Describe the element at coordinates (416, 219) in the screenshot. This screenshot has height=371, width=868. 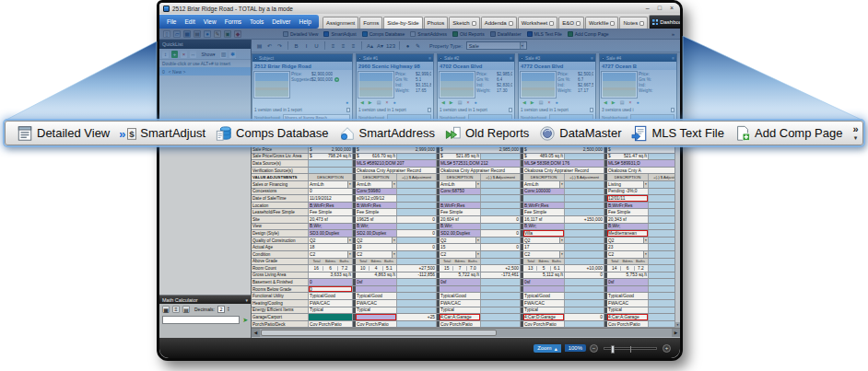
I see `comp-adjustment-cell: 0` at that location.